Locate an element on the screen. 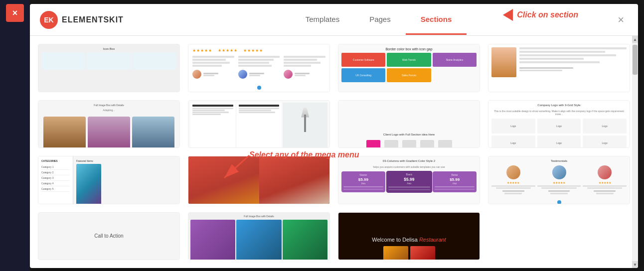 This screenshot has height=271, width=644. card-icon-box-style19: Icon Box Icon Box - Style 19 is located at coordinates (109, 68).